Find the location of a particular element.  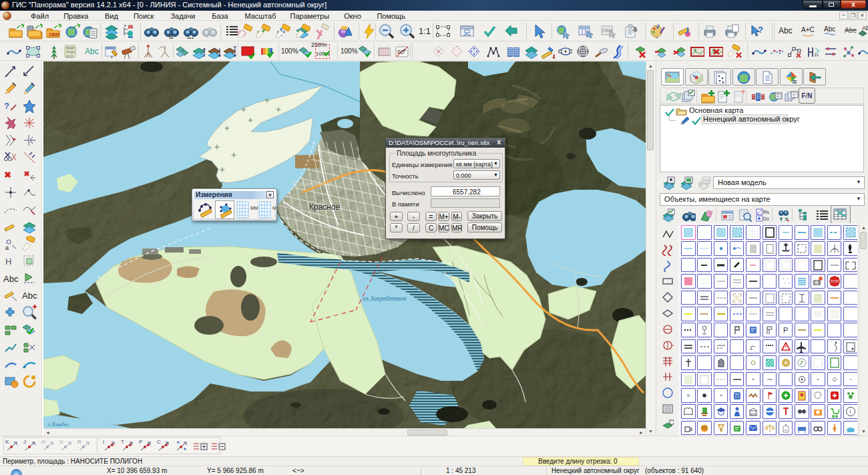

svg-text: Dot is located at coordinates (767, 219).